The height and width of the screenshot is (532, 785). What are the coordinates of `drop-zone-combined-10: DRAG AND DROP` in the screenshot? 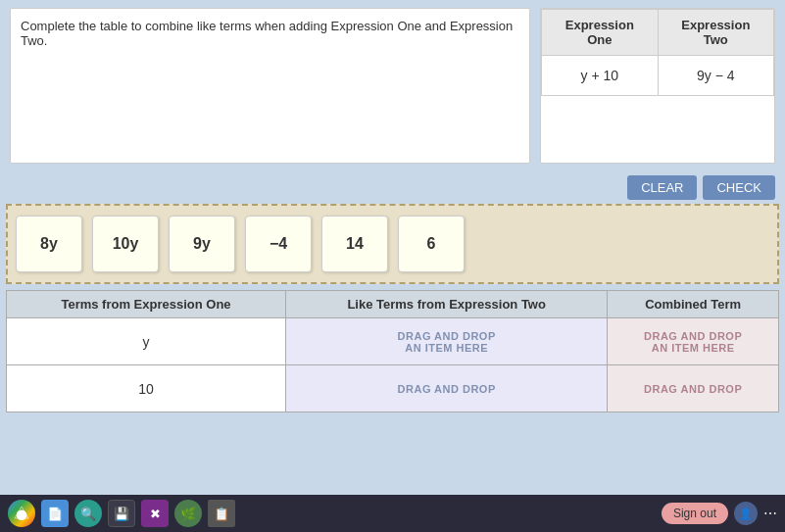 It's located at (694, 389).